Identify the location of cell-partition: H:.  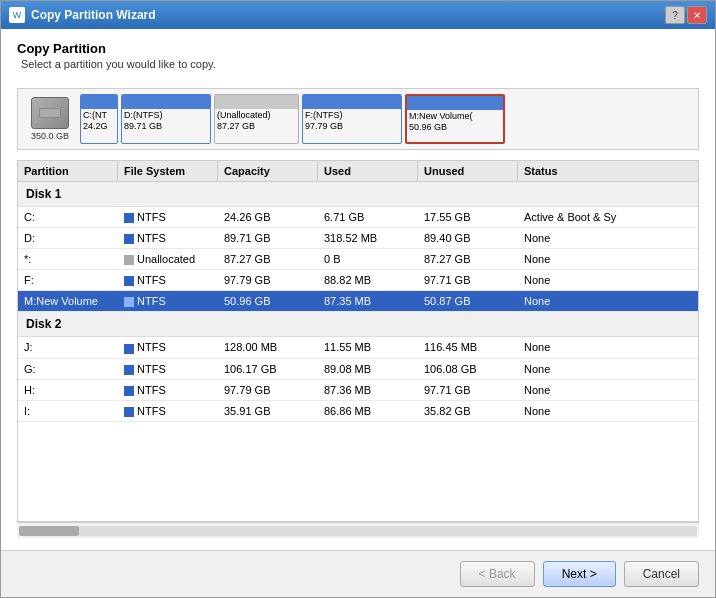
(68, 390).